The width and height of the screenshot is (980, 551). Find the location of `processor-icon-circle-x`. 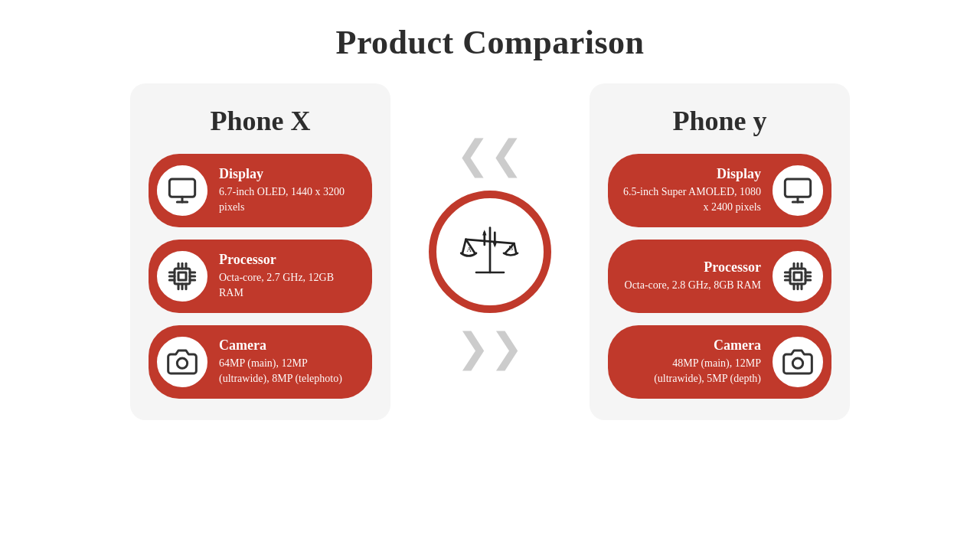

processor-icon-circle-x is located at coordinates (182, 276).